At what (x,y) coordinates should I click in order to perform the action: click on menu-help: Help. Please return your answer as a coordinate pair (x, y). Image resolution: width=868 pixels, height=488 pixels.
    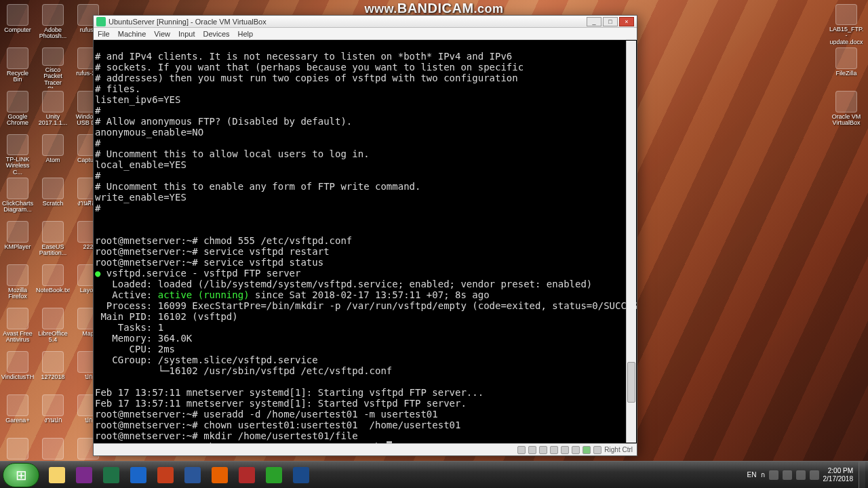
    Looking at the image, I should click on (245, 34).